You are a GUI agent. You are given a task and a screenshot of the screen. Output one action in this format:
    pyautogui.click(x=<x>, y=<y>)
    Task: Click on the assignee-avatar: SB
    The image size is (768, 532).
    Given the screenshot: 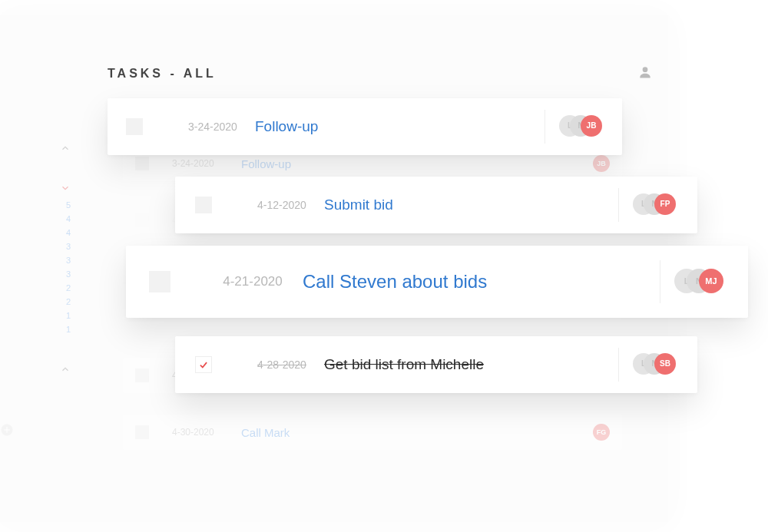 What is the action you would take?
    pyautogui.click(x=665, y=364)
    